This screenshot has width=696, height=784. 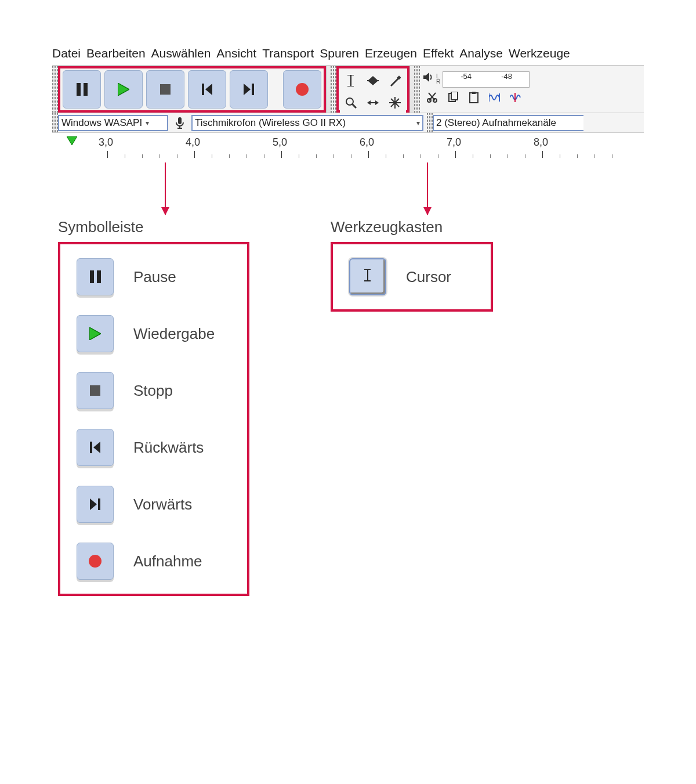 What do you see at coordinates (95, 391) in the screenshot?
I see `stop-icon` at bounding box center [95, 391].